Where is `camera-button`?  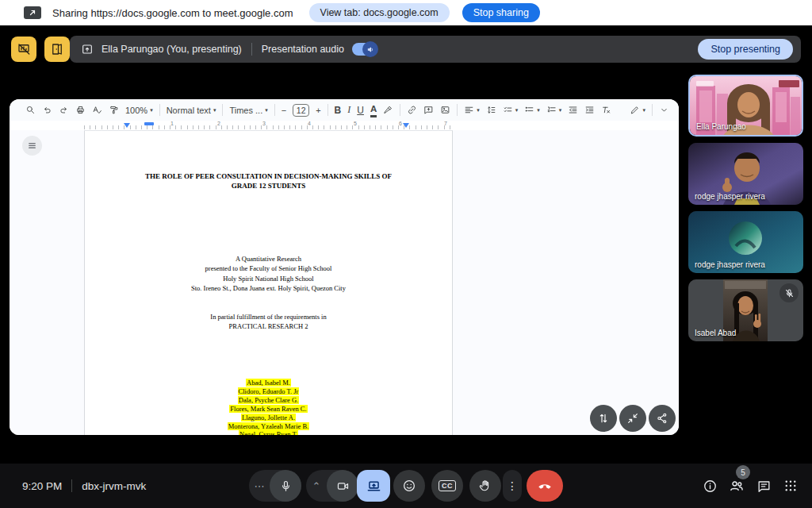
camera-button is located at coordinates (343, 486).